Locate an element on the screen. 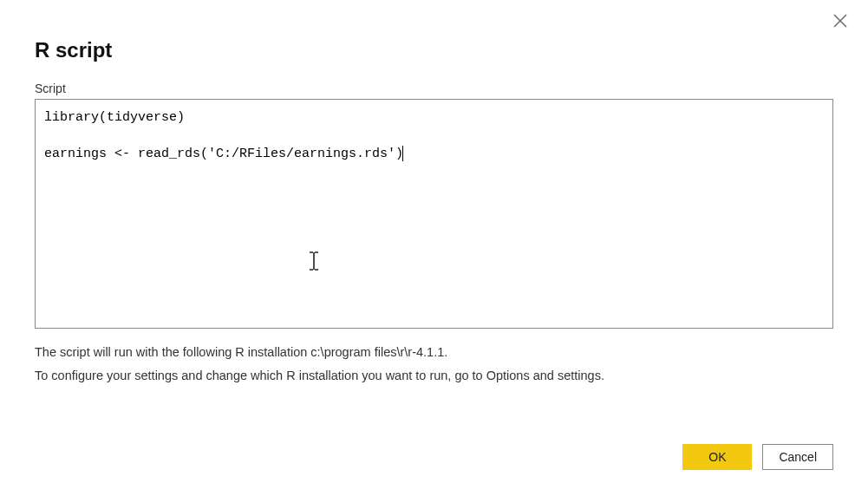 This screenshot has height=496, width=868. text-caret is located at coordinates (402, 153).